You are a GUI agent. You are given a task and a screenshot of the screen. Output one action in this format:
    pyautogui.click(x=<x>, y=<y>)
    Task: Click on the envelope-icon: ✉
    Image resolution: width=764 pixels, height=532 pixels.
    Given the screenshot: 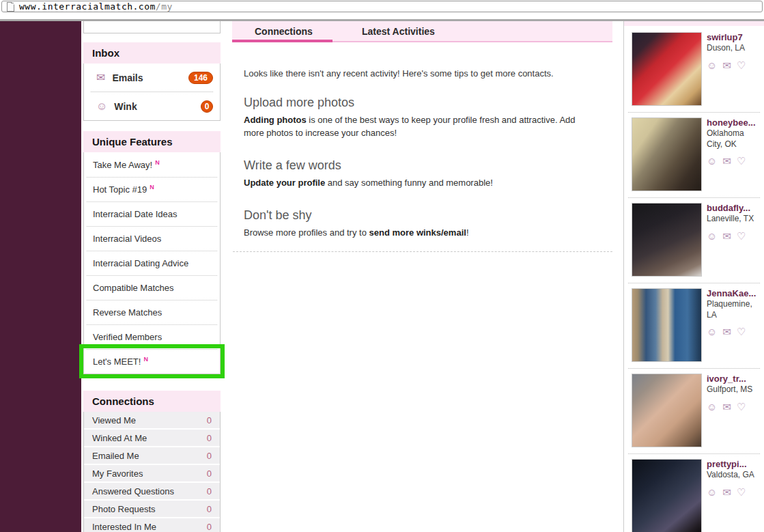 What is the action you would take?
    pyautogui.click(x=101, y=78)
    